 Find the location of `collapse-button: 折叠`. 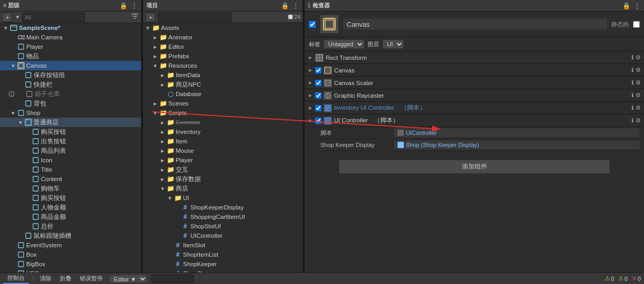

collapse-button: 折叠 is located at coordinates (66, 278).